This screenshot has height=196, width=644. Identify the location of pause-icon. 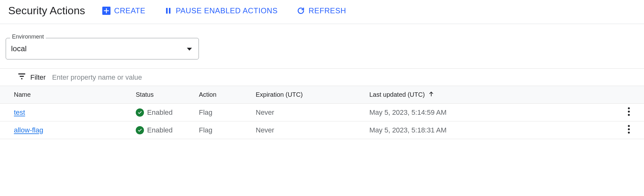
(168, 11).